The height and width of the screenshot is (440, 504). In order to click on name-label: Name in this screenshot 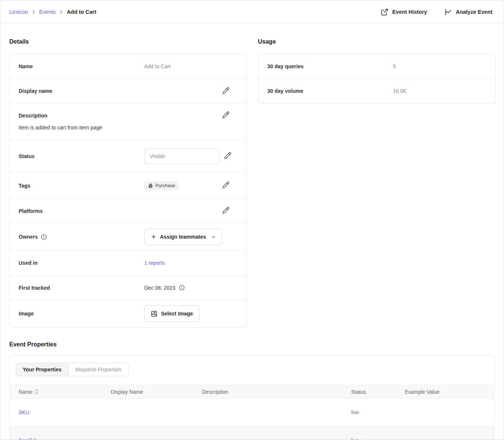, I will do `click(81, 66)`.